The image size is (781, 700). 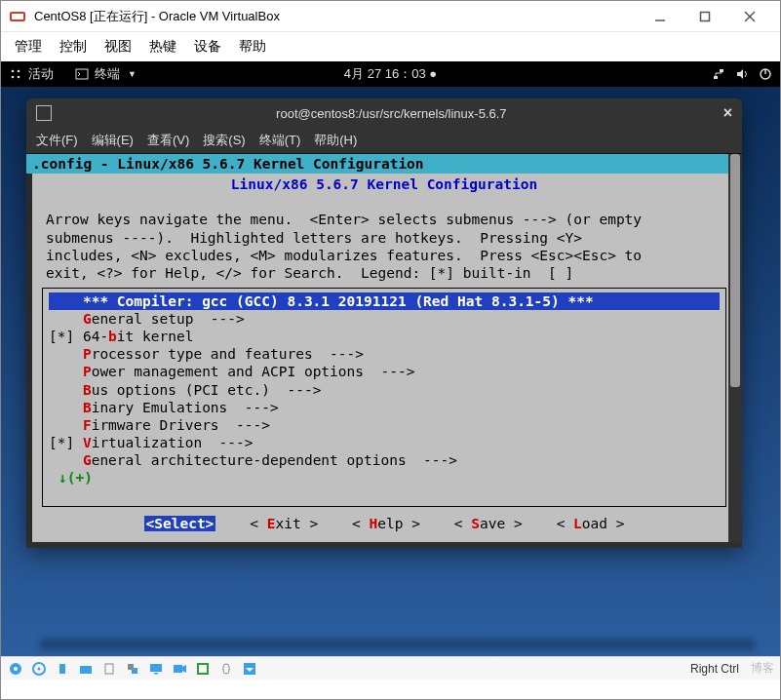 I want to click on terminal-app-icon, so click(x=82, y=74).